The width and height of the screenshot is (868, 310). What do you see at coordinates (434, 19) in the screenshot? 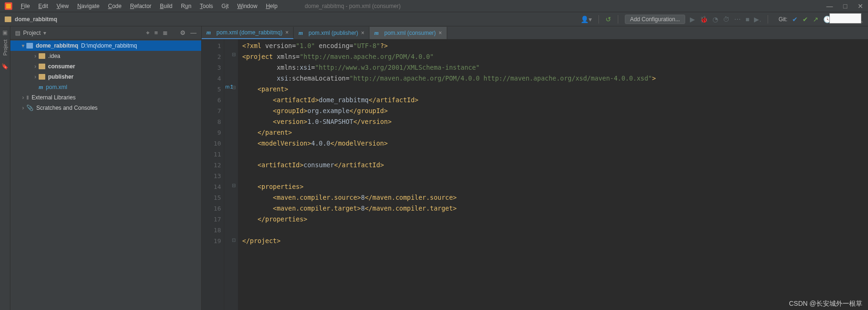
I see `navigation-bar: dome_rabbitmq 👤▾ ↺ Add Configuration... …` at bounding box center [434, 19].